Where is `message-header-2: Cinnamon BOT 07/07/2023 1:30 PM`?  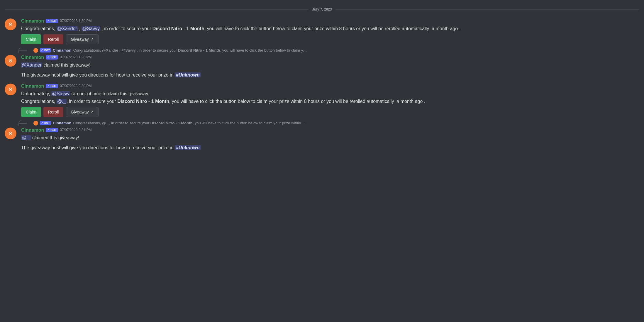
message-header-2: Cinnamon BOT 07/07/2023 1:30 PM is located at coordinates (330, 57).